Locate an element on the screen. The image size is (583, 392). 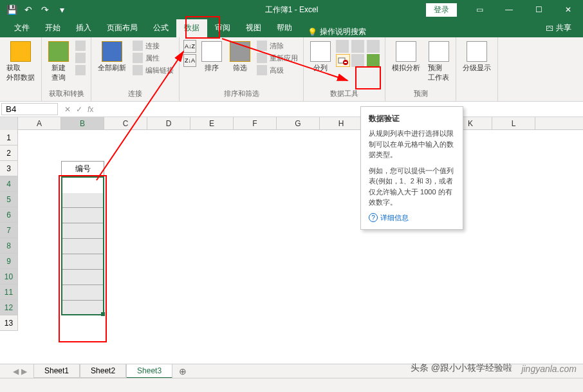
recent-icon is located at coordinates (80, 70).